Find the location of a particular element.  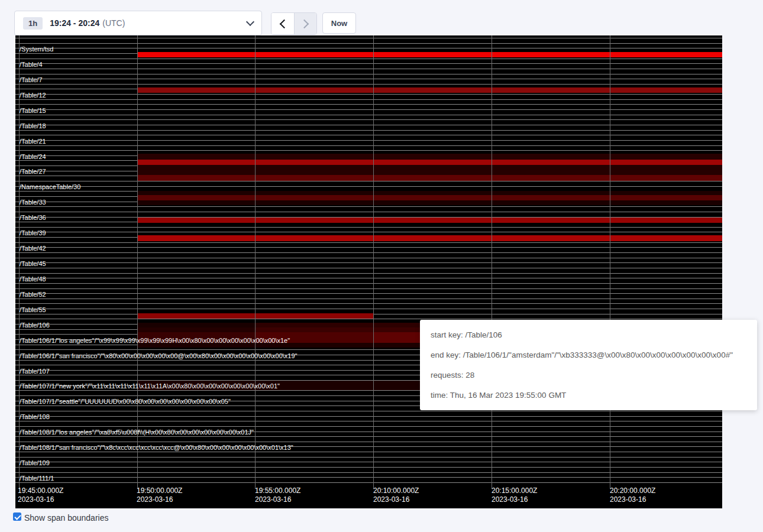

x-axis-time: 20:20:00.000Z is located at coordinates (633, 491).